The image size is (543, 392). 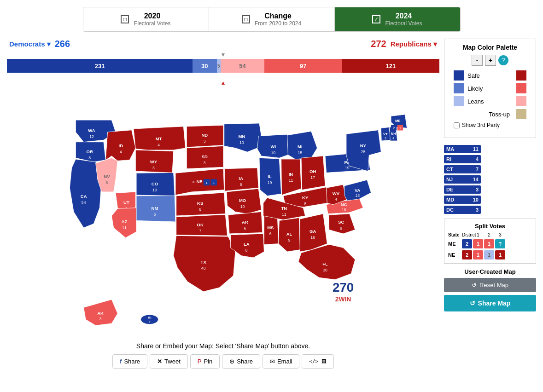 I want to click on state-box-nj: NJ 14, so click(x=462, y=179).